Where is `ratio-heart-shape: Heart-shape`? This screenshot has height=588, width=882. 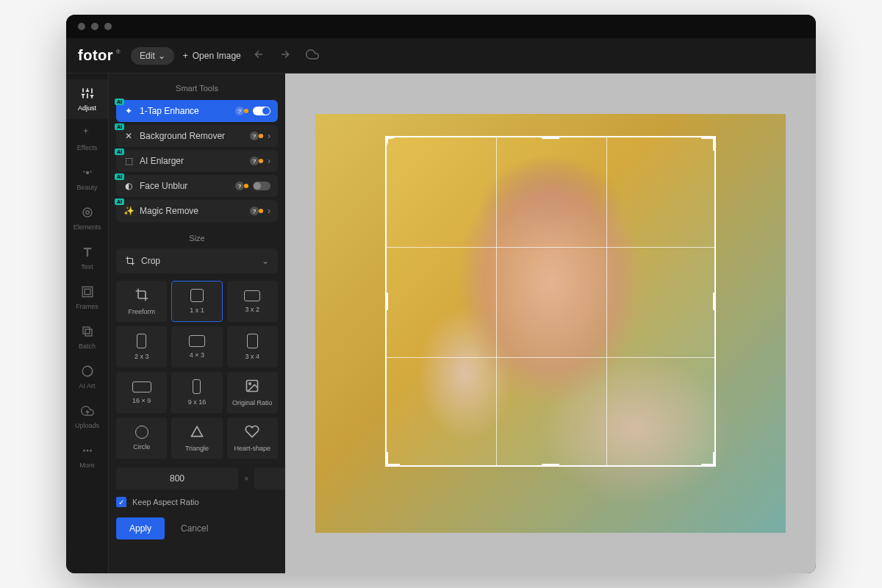 ratio-heart-shape: Heart-shape is located at coordinates (253, 438).